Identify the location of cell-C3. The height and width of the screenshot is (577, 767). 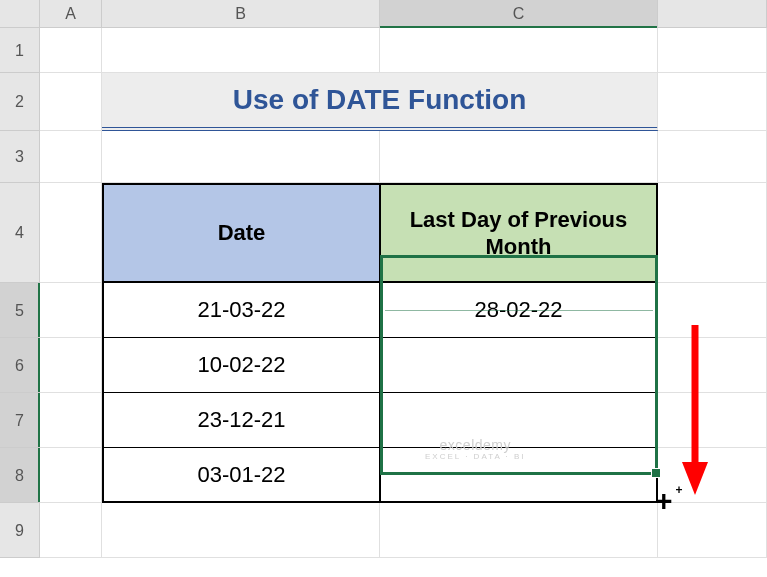
(519, 157).